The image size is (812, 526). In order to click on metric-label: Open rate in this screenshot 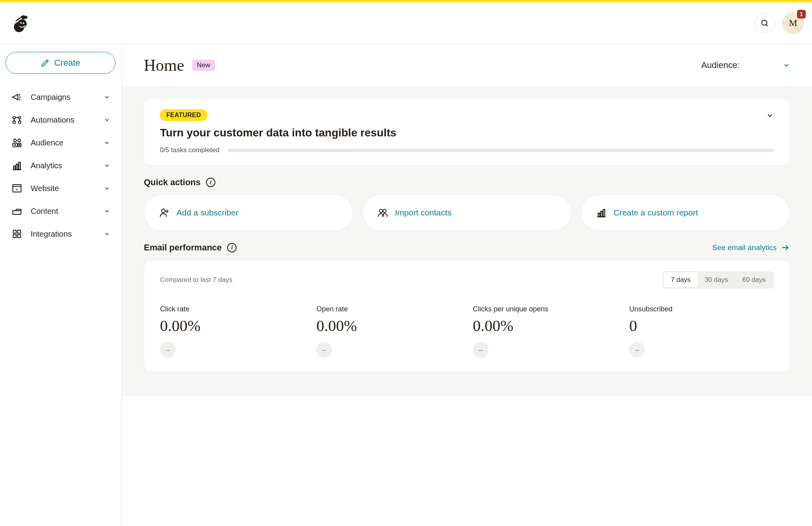, I will do `click(389, 309)`.